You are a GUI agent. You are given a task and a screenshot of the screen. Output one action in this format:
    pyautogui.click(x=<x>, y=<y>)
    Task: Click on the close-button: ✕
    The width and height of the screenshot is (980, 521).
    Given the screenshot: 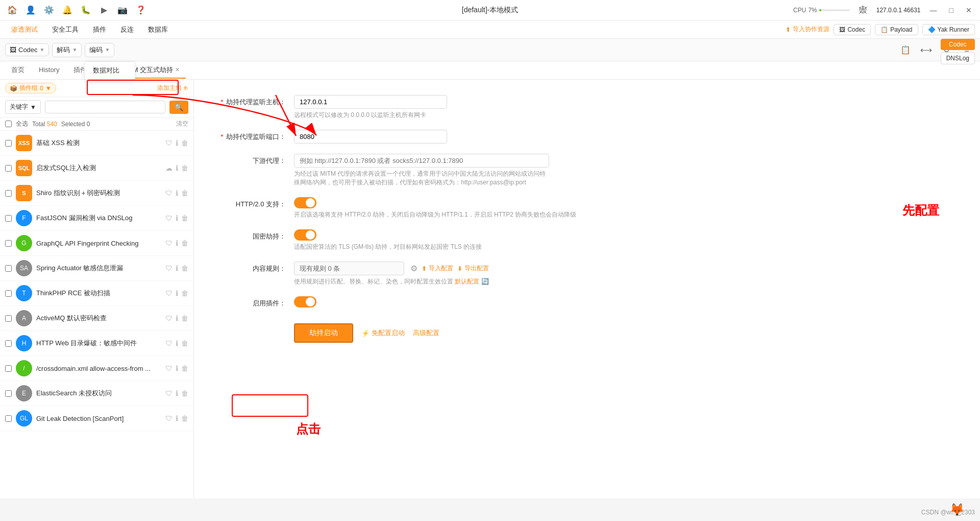 What is the action you would take?
    pyautogui.click(x=969, y=10)
    